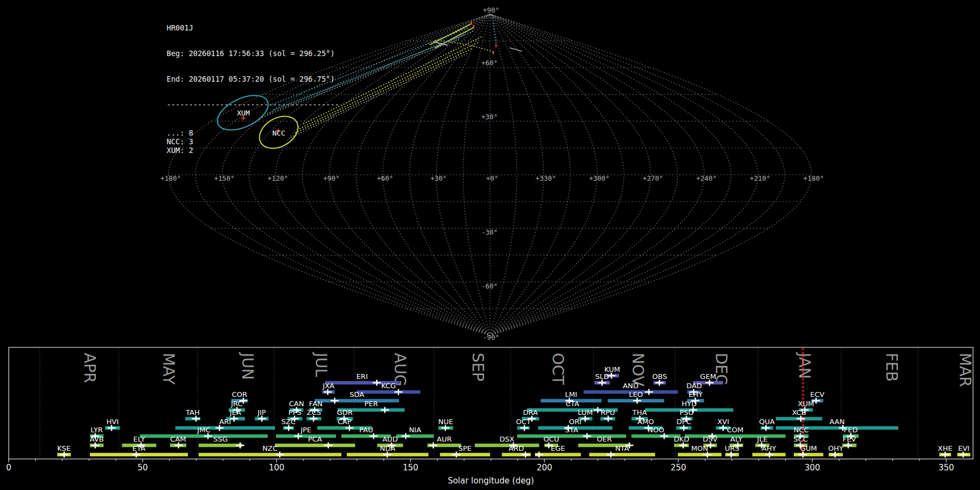 This screenshot has height=490, width=980. I want to click on x-tick-label: 100, so click(277, 468).